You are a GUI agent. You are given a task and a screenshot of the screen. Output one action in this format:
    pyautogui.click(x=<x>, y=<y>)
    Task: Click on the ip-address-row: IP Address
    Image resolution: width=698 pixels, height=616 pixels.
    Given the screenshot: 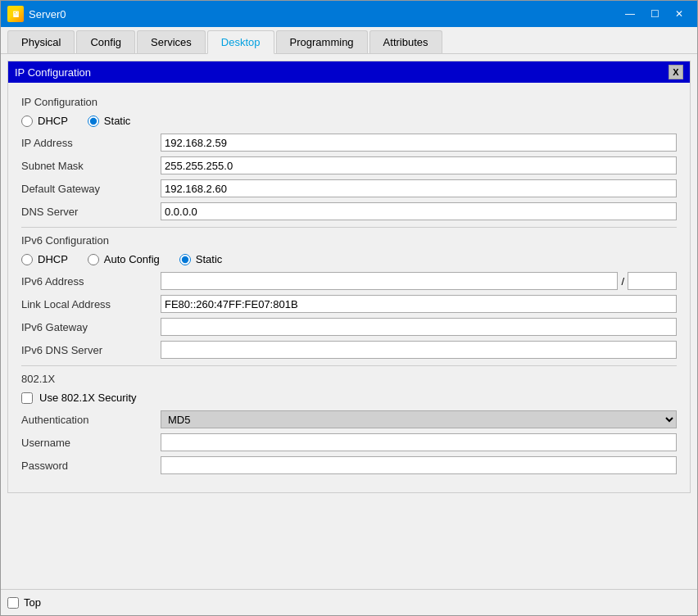 What is the action you would take?
    pyautogui.click(x=349, y=143)
    